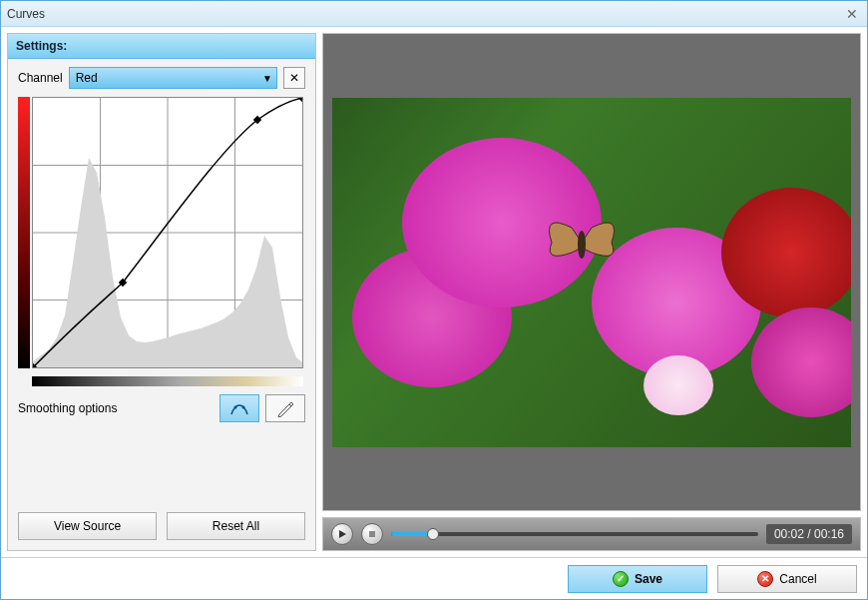 The width and height of the screenshot is (868, 600). What do you see at coordinates (162, 46) in the screenshot?
I see `settings-header: Settings:` at bounding box center [162, 46].